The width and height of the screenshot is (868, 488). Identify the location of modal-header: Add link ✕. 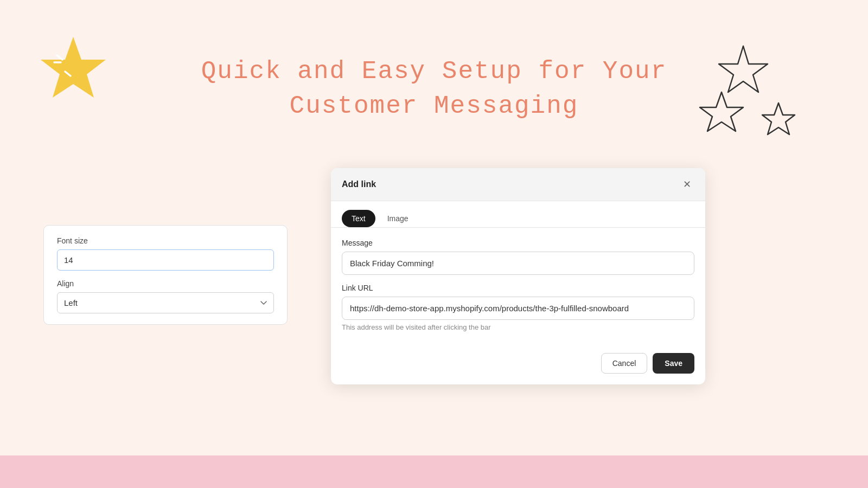
(518, 184).